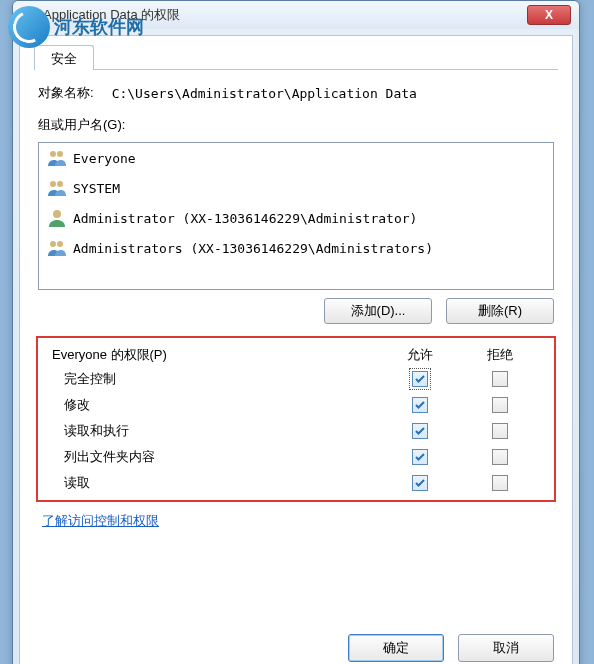 This screenshot has width=594, height=664. I want to click on permission-row: 完全控制, so click(296, 379).